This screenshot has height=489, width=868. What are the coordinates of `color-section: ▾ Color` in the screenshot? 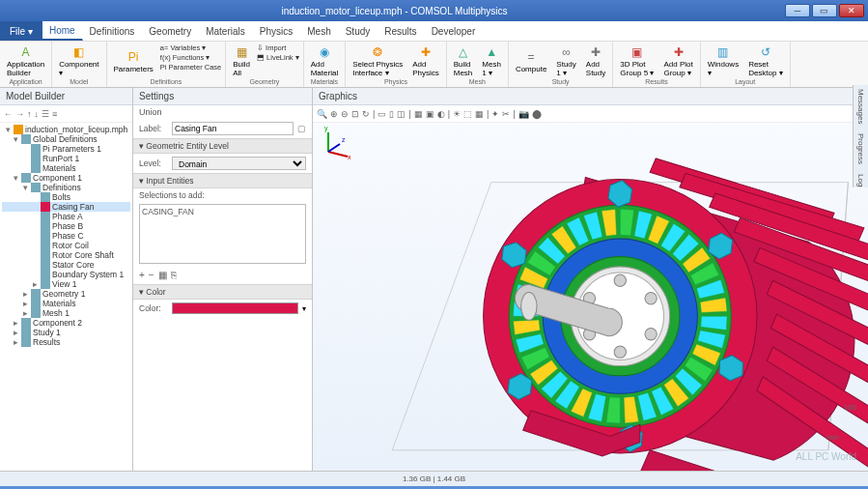 It's located at (222, 292).